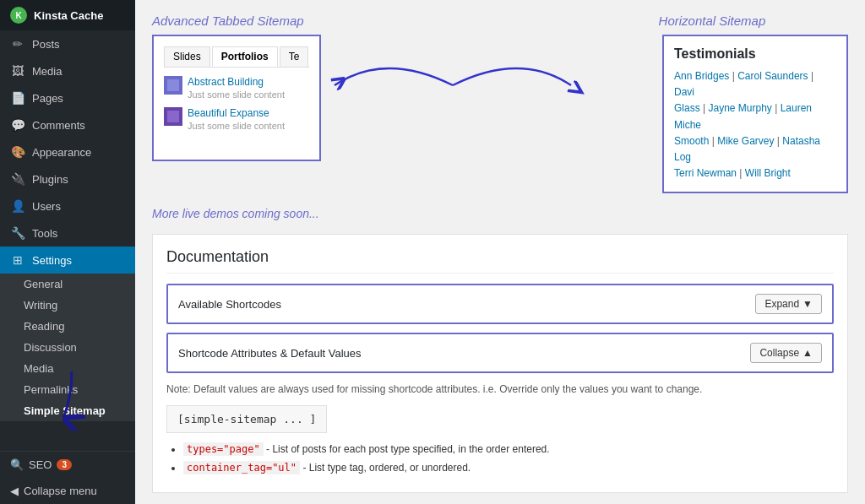  I want to click on submenu-reading: Reading, so click(68, 326).